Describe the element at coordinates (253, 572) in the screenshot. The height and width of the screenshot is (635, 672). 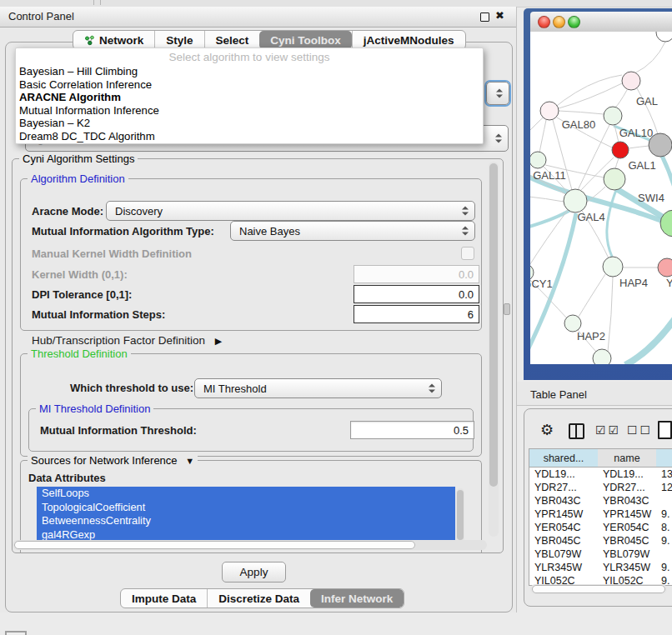
I see `apply-button: Apply` at that location.